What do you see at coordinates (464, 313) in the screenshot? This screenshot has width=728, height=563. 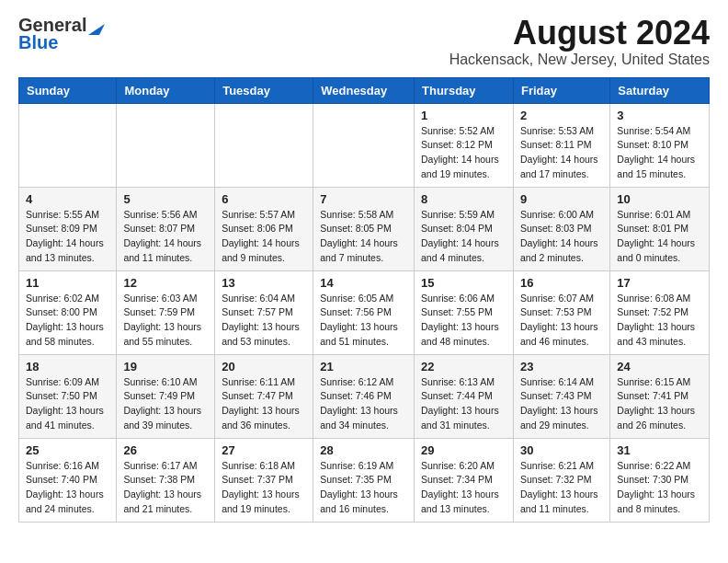 I see `calendar-cell: 15Sunrise: 6:06 AMSunset: 7:55 PMDayligh…` at bounding box center [464, 313].